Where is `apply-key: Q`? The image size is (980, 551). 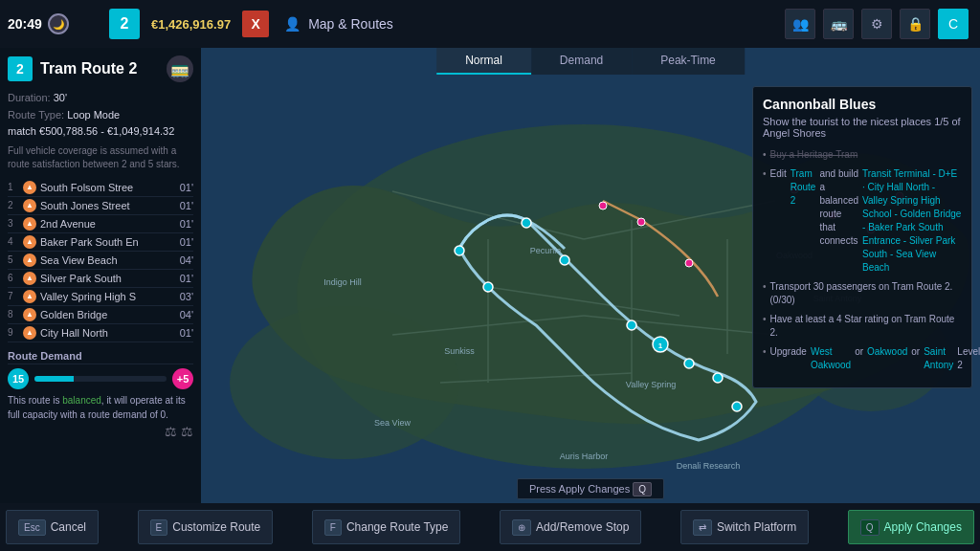
apply-key: Q is located at coordinates (870, 528).